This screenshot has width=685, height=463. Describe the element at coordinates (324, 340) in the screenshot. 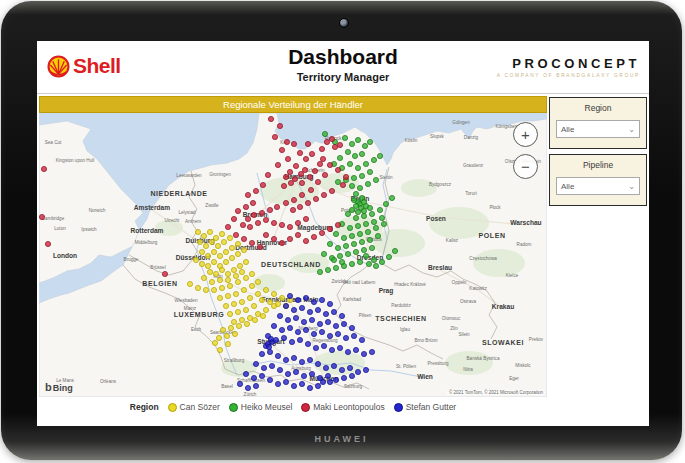

I see `svg-text: Regensburg` at that location.